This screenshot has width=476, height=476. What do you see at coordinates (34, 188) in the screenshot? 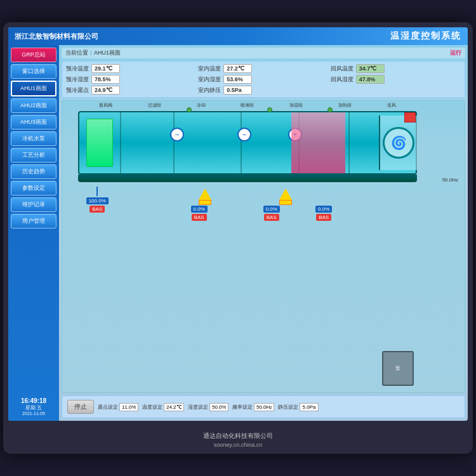
I see `sidebar-item-params: 参数设定` at bounding box center [34, 188].